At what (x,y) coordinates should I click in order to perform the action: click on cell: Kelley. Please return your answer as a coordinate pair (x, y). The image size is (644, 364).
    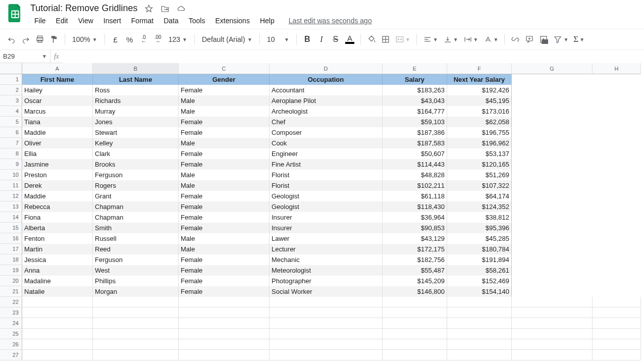
    Looking at the image, I should click on (136, 143).